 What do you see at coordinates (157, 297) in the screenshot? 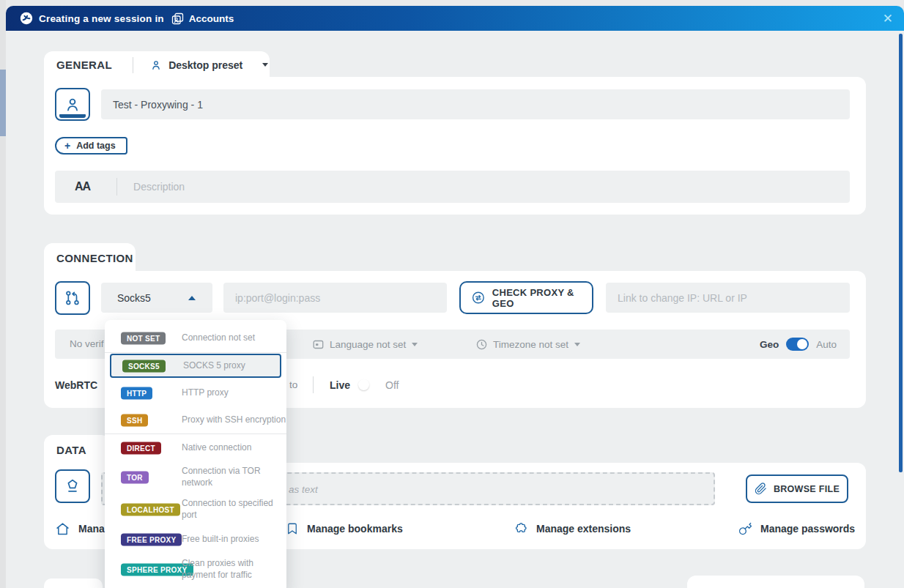
I see `proxy-type-select: Socks5` at bounding box center [157, 297].